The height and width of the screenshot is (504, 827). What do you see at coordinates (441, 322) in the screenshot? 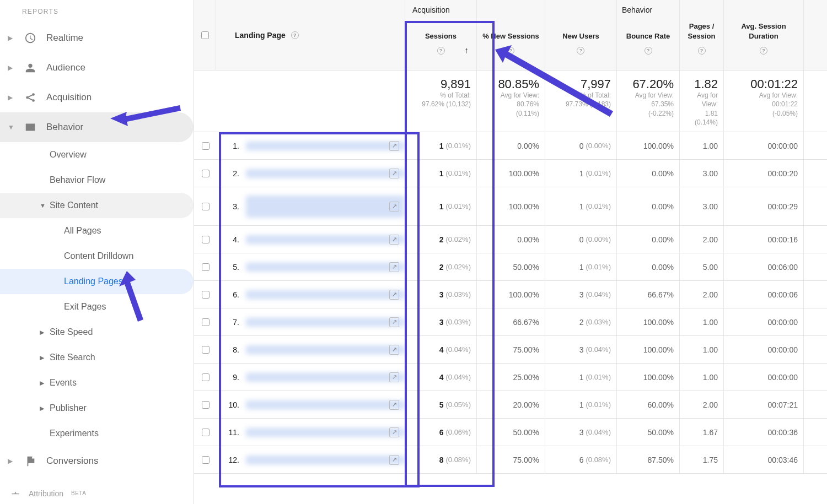
I see `cell-sessions: 3(0.03%)` at bounding box center [441, 322].